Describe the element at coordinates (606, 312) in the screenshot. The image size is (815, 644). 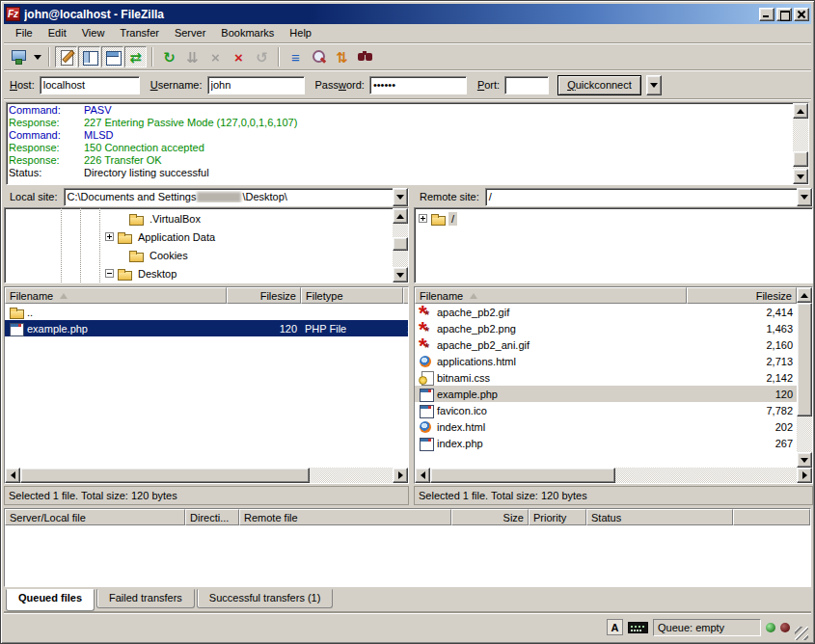
I see `file-row: apache_pb2.gif 2,414` at that location.